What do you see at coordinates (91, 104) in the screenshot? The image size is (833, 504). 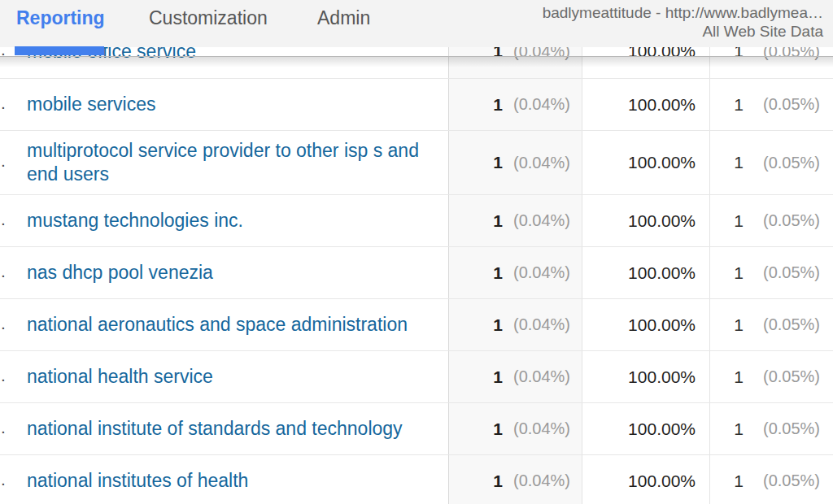 I see `provider-name-link: mobile services` at bounding box center [91, 104].